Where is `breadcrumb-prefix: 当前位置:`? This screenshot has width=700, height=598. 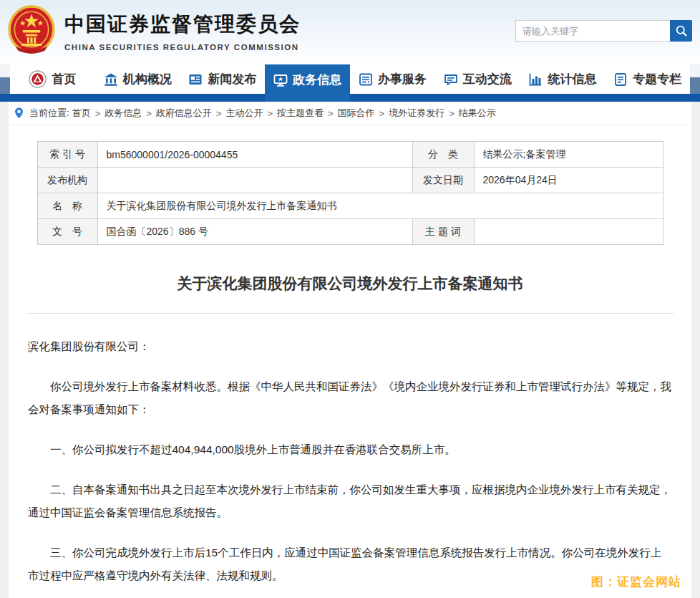
breadcrumb-prefix: 当前位置: is located at coordinates (49, 113).